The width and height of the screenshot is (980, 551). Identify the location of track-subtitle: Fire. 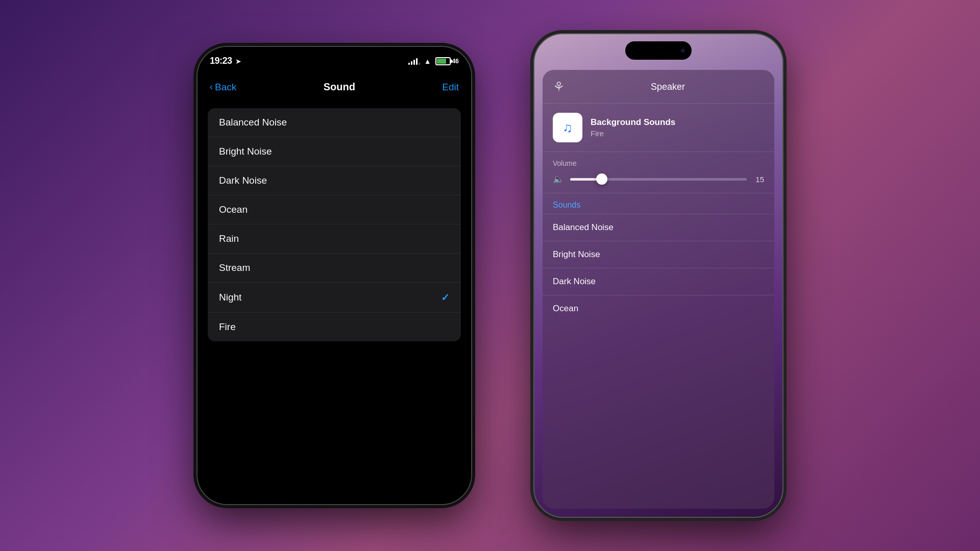
(677, 134).